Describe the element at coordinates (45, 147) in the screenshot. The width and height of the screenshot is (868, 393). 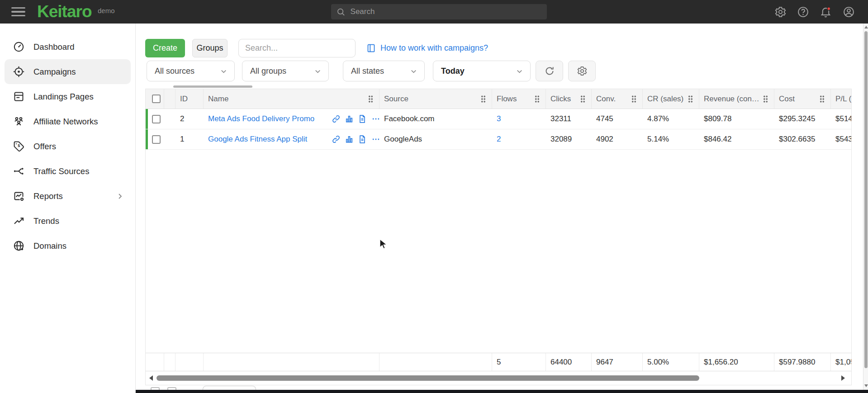
I see `sidebar-item-label: Offers` at that location.